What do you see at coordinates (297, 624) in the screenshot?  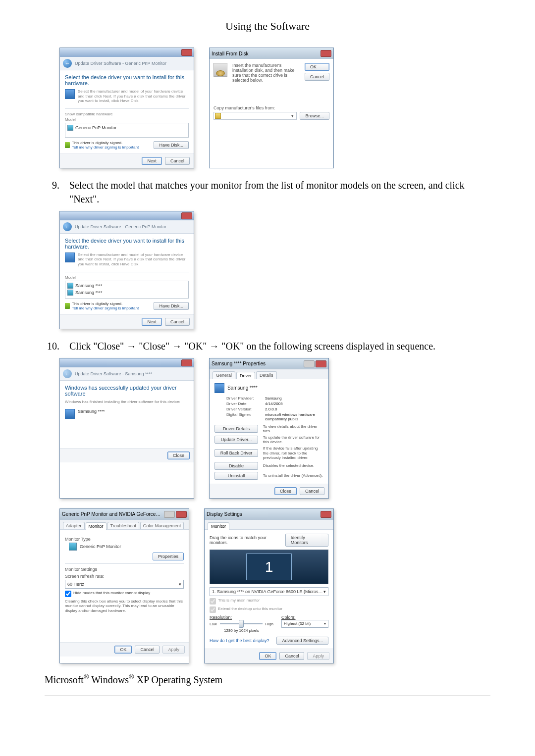 I see `colors-value: Highest (32 bit)` at bounding box center [297, 624].